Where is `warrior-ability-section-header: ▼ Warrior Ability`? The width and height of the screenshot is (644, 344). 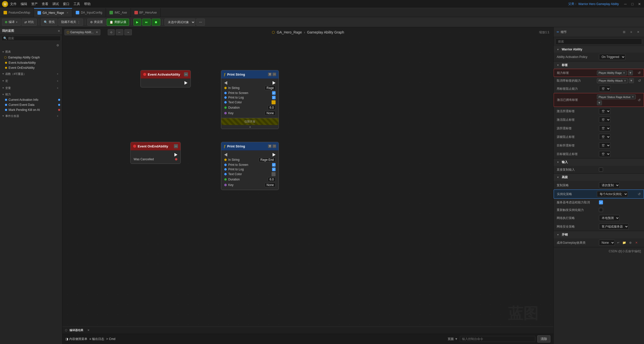
warrior-ability-section-header: ▼ Warrior Ability is located at coordinates (599, 49).